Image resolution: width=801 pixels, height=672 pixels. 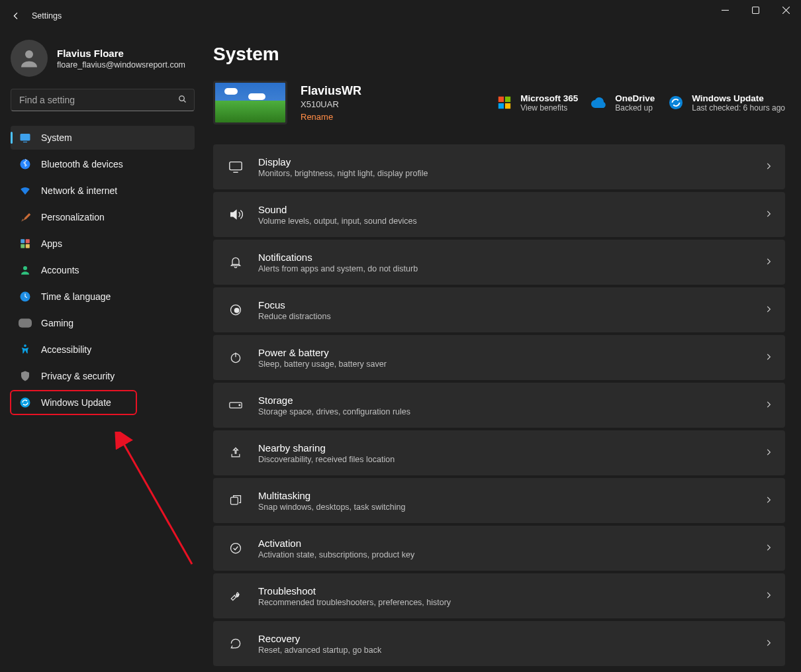 I want to click on card-sub: Discoverability, received files location, so click(x=511, y=459).